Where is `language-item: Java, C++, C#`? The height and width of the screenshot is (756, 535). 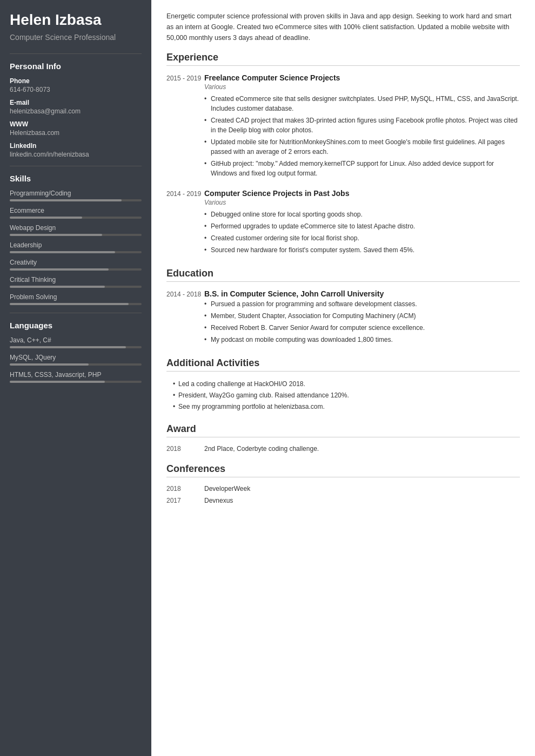
language-item: Java, C++, C# is located at coordinates (76, 342).